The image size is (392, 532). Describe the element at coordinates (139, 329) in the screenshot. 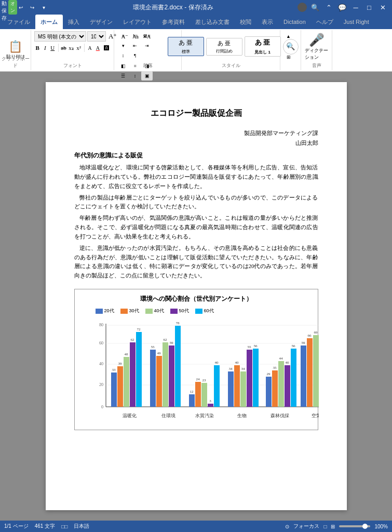

I see `svg-text: 72` at that location.